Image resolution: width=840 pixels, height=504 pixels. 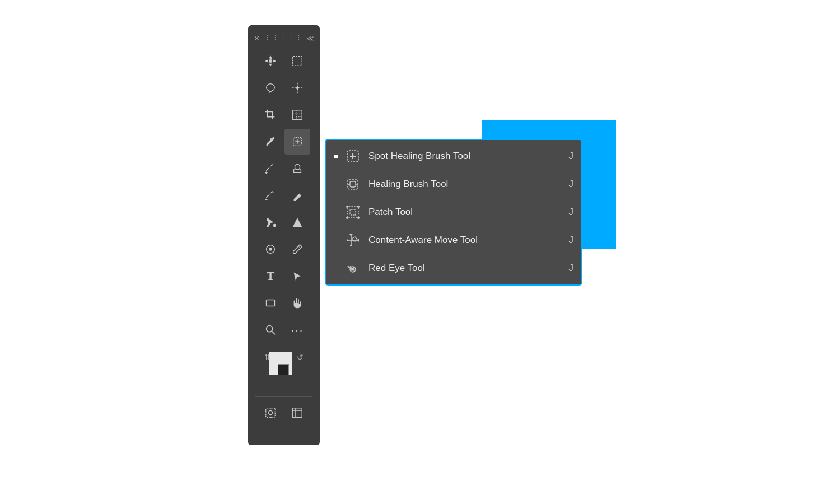 What do you see at coordinates (284, 330) in the screenshot?
I see `tool-row-11: ···` at bounding box center [284, 330].